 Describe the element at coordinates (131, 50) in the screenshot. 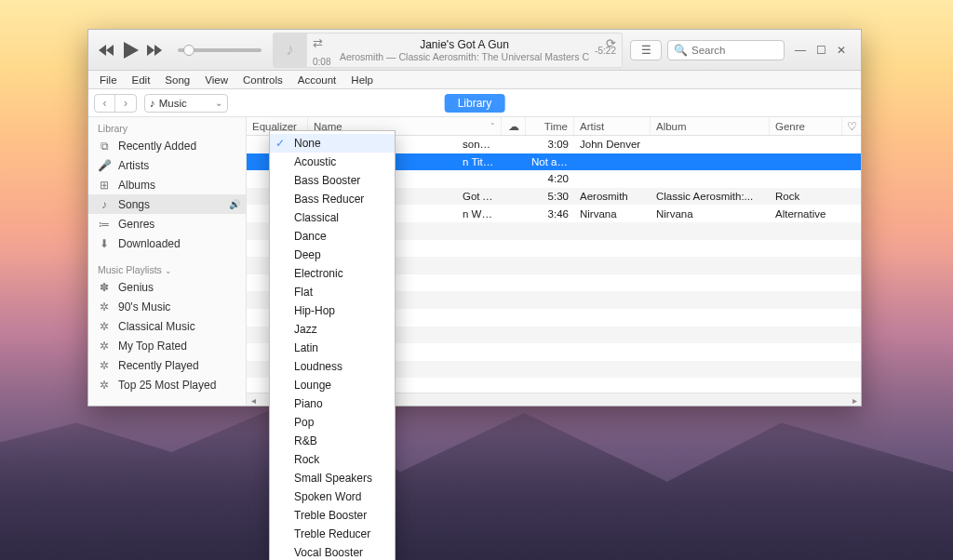

I see `play-button` at that location.